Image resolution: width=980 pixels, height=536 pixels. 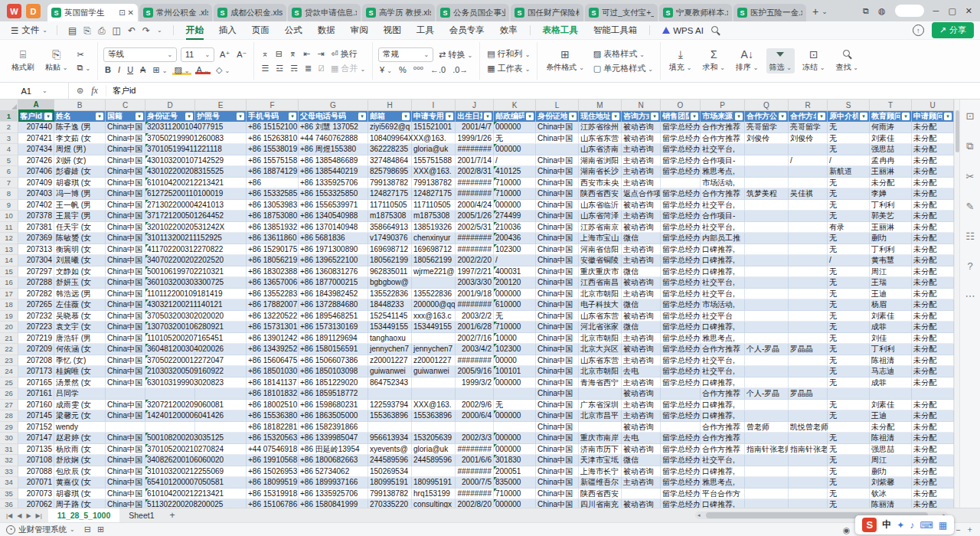 What do you see at coordinates (600, 317) in the screenshot?
I see `cell-M19: 山东省东营` at bounding box center [600, 317].